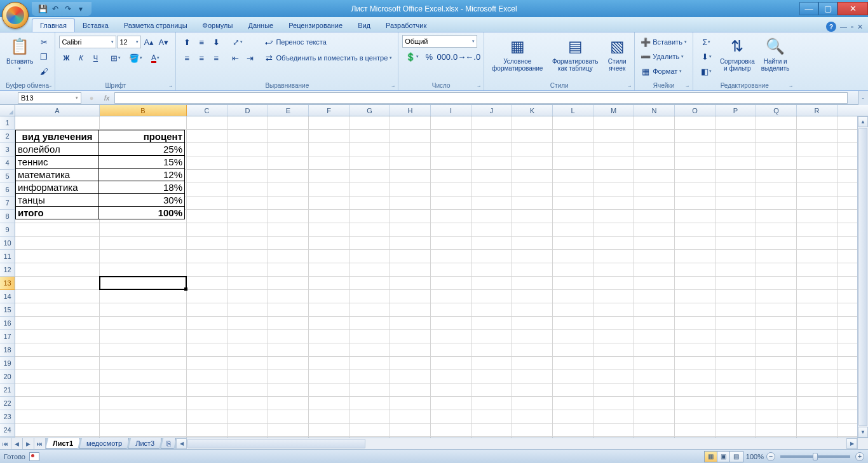 This screenshot has height=463, width=868. I want to click on close-workbook-icon: ✕, so click(860, 27).